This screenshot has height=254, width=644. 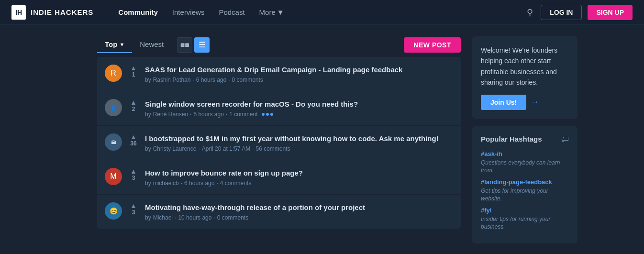 I want to click on post-comments: 56 comments, so click(x=273, y=149).